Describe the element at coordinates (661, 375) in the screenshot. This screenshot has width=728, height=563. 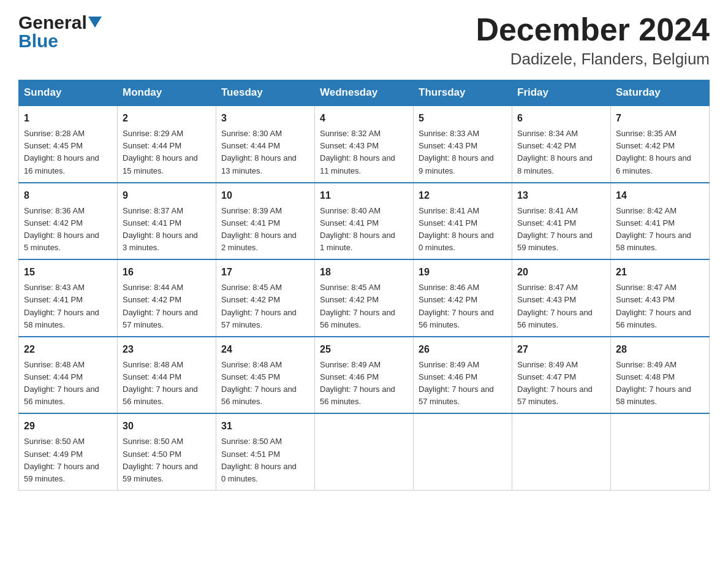
I see `calendar-day-cell: 28Sunrise: 8:49 AMSunset: 4:48 PMDayligh…` at that location.